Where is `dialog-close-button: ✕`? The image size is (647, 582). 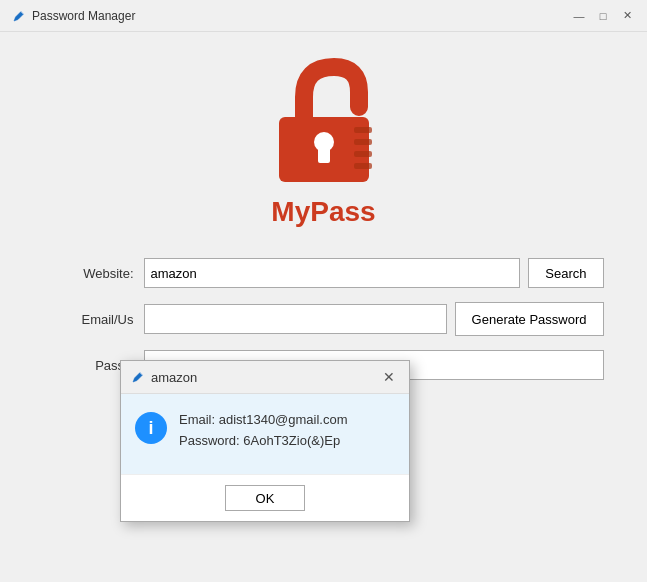
dialog-close-button: ✕ is located at coordinates (389, 377).